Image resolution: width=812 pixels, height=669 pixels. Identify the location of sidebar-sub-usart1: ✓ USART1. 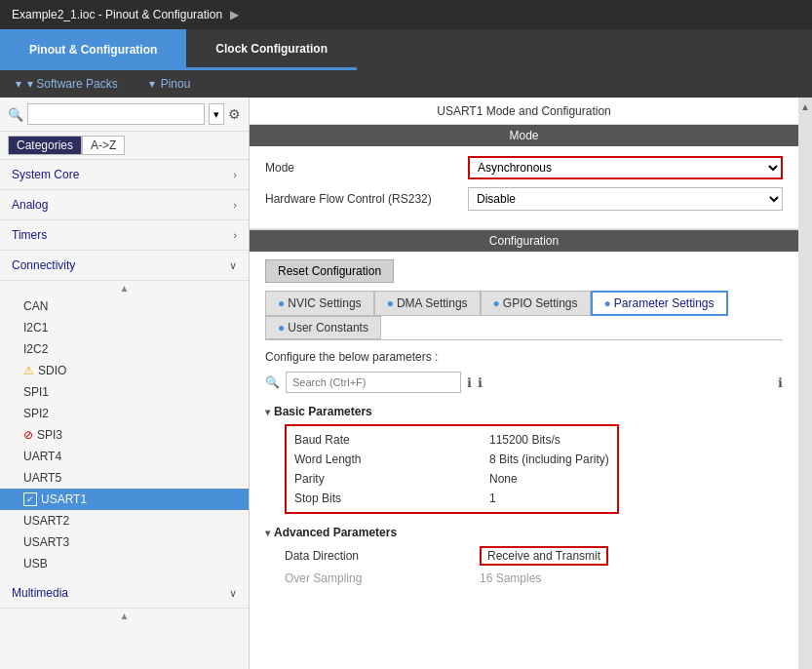
(125, 499).